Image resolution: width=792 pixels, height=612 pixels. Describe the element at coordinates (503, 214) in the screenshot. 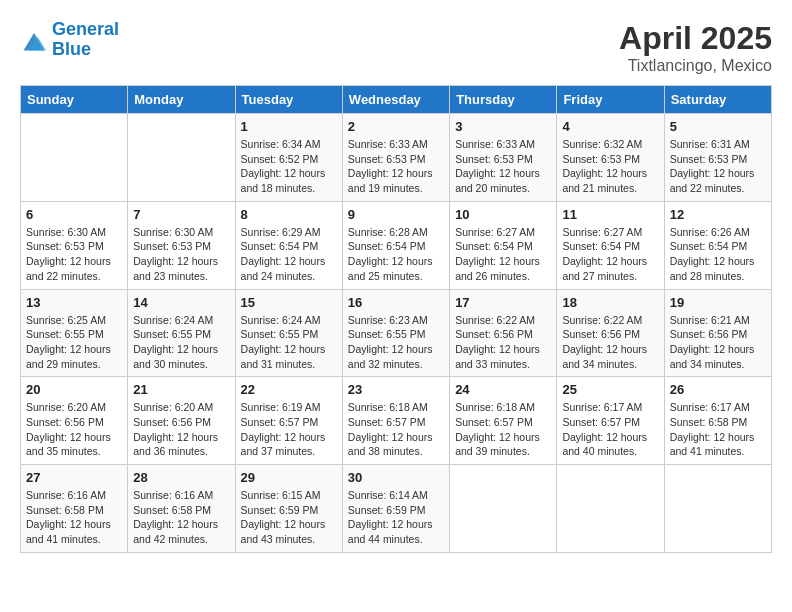

I see `day-number: 10` at that location.